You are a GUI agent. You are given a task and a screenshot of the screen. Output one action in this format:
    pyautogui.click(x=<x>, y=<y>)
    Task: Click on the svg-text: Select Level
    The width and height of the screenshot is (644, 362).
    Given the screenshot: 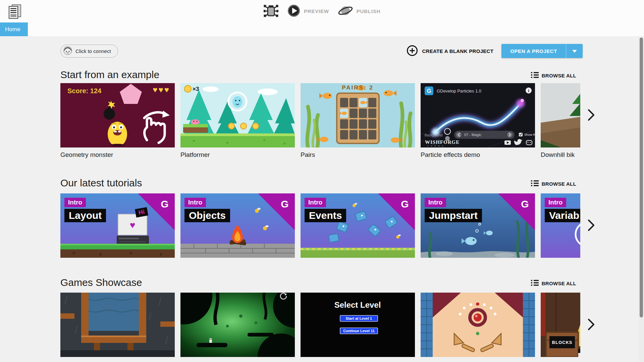 What is the action you would take?
    pyautogui.click(x=358, y=305)
    